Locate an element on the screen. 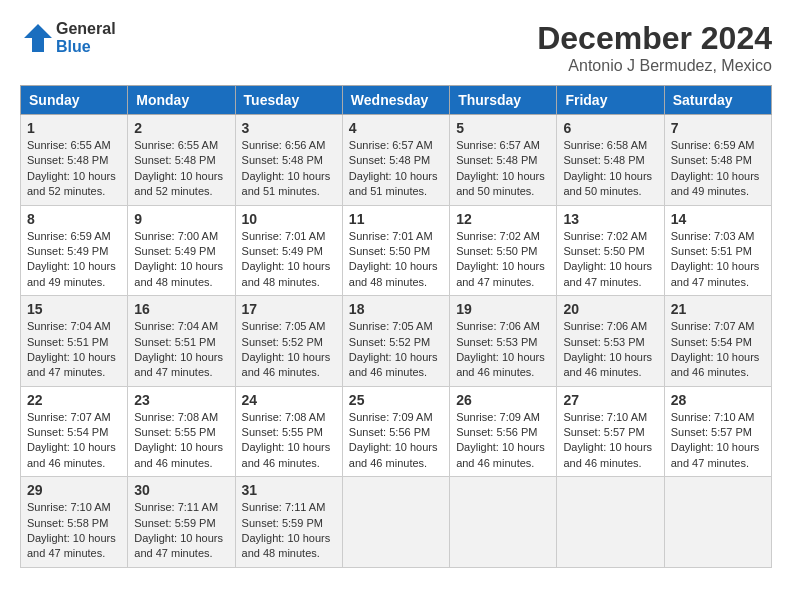  day-number: 24 is located at coordinates (289, 400).